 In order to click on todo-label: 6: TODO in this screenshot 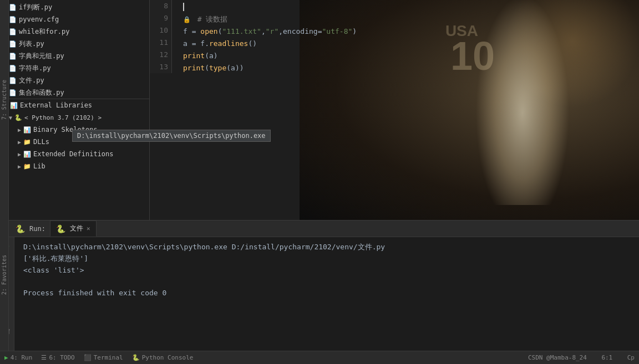, I will do `click(62, 358)`.